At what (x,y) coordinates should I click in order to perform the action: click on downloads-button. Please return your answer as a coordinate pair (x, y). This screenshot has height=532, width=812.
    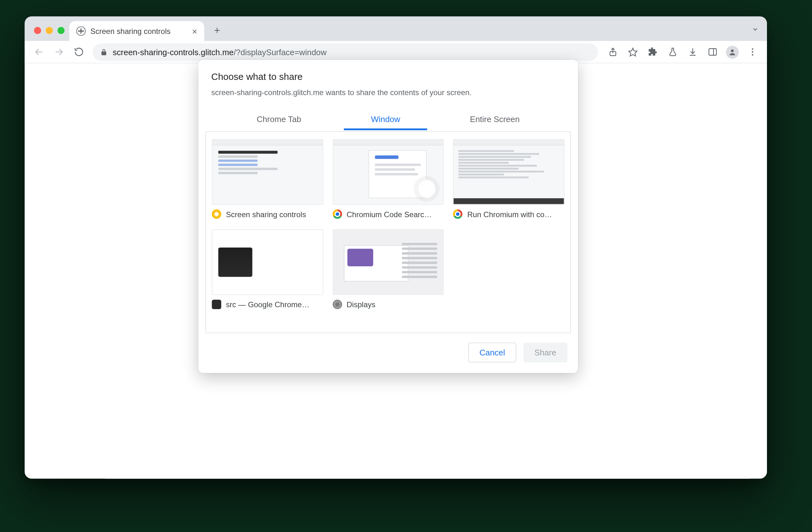
    Looking at the image, I should click on (693, 52).